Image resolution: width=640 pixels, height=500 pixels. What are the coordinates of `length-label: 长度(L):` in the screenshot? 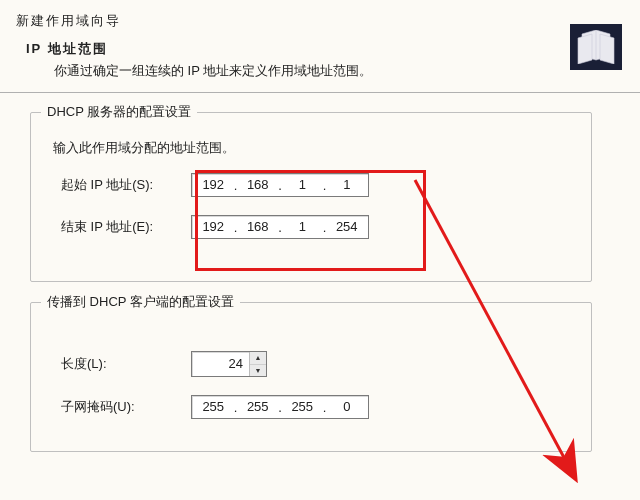 It's located at (126, 364).